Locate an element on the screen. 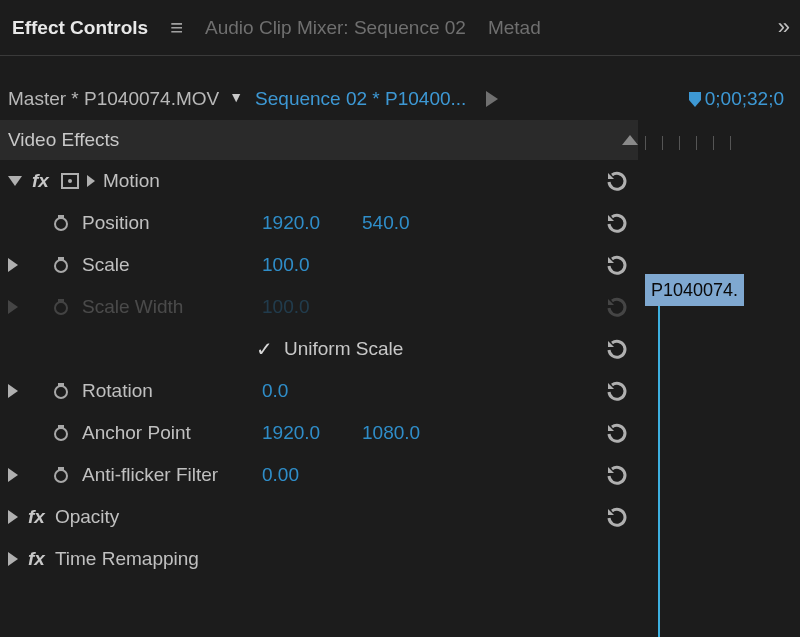  dropdown-arrow-icon: ▼ is located at coordinates (236, 97).